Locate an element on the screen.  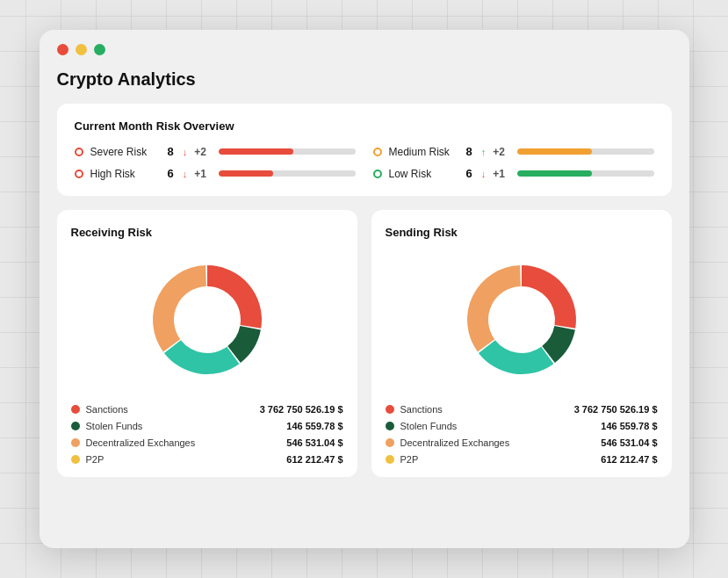
risk-label-medium: Medium Risk is located at coordinates (424, 152).